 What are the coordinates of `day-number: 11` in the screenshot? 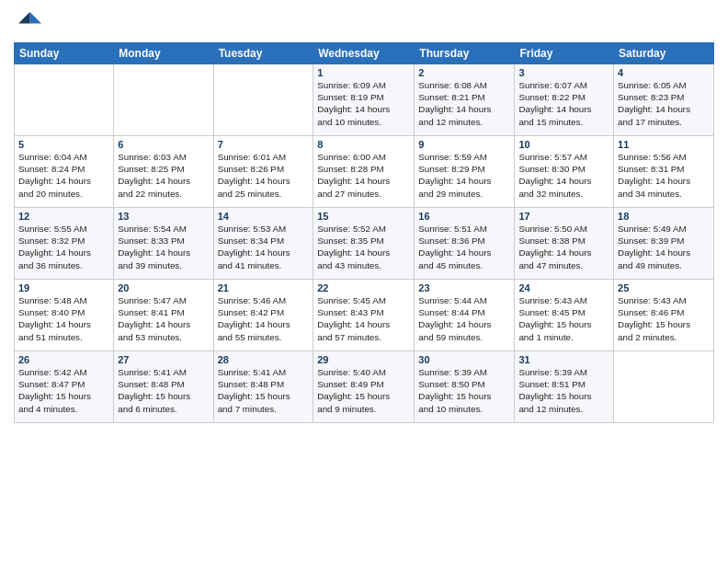 It's located at (664, 144).